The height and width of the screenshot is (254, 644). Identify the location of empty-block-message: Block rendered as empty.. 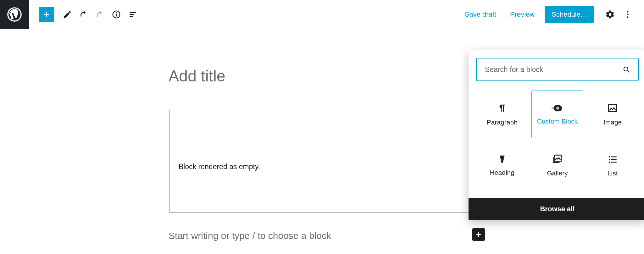
(219, 167).